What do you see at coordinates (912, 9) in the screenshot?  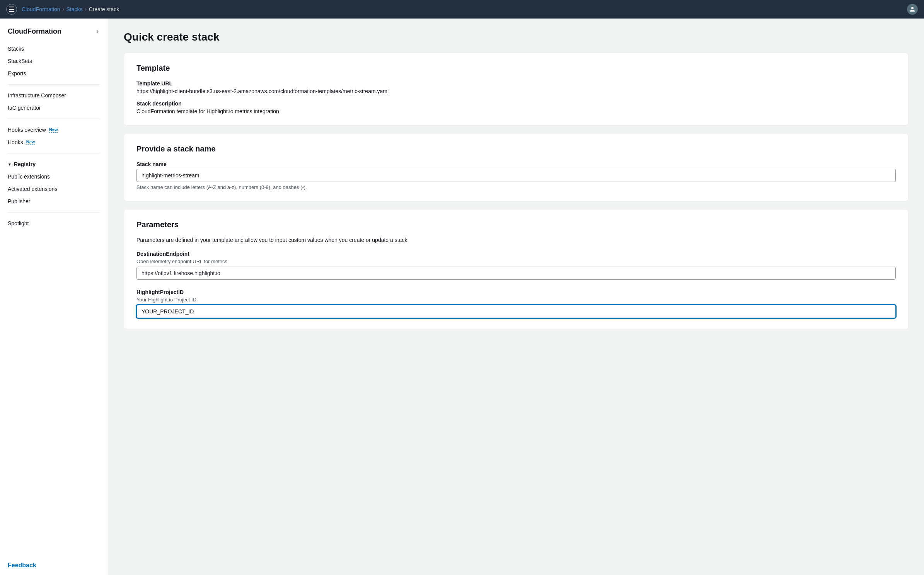 I see `user-icon` at bounding box center [912, 9].